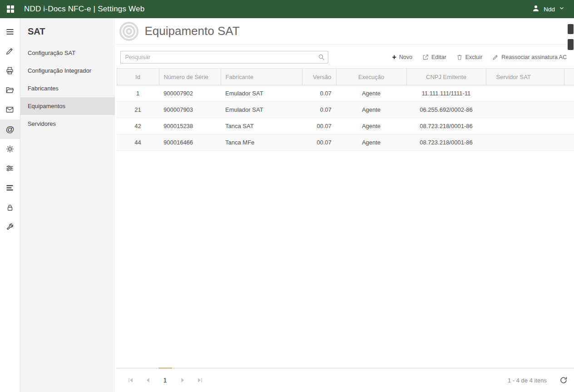  Describe the element at coordinates (190, 126) in the screenshot. I see `cell-serial: 900015238` at that location.